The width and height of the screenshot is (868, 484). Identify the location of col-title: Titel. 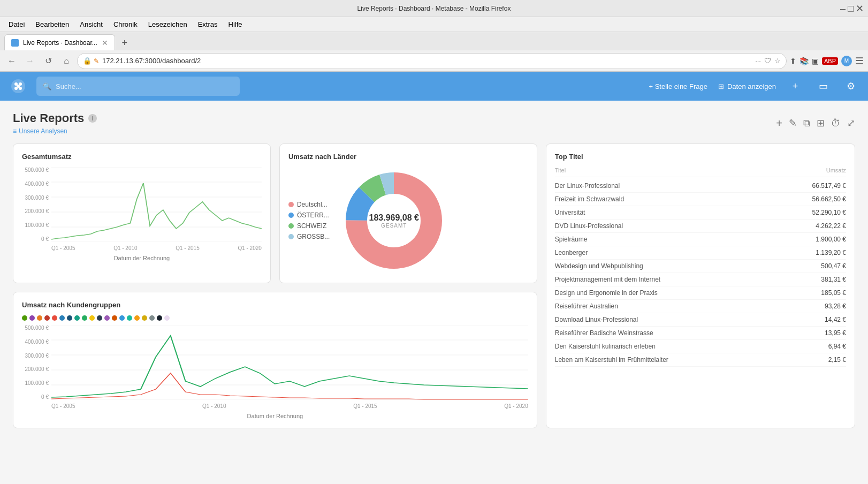
(560, 170).